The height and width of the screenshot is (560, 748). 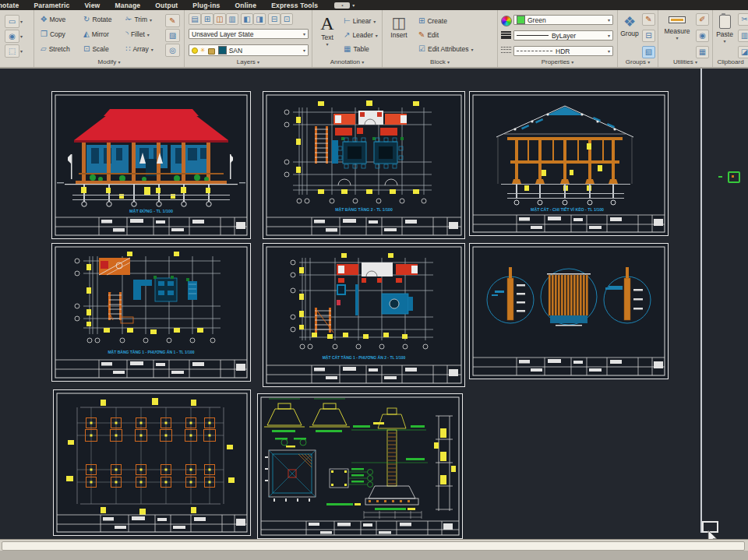 What do you see at coordinates (12, 22) in the screenshot?
I see `viewport-rect-button: ▭` at bounding box center [12, 22].